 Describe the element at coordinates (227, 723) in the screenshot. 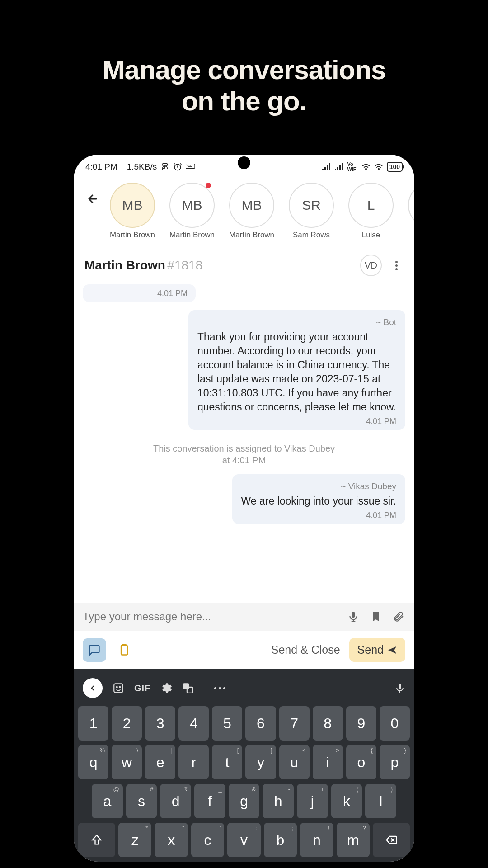

I see `keyboard-key: 5` at that location.